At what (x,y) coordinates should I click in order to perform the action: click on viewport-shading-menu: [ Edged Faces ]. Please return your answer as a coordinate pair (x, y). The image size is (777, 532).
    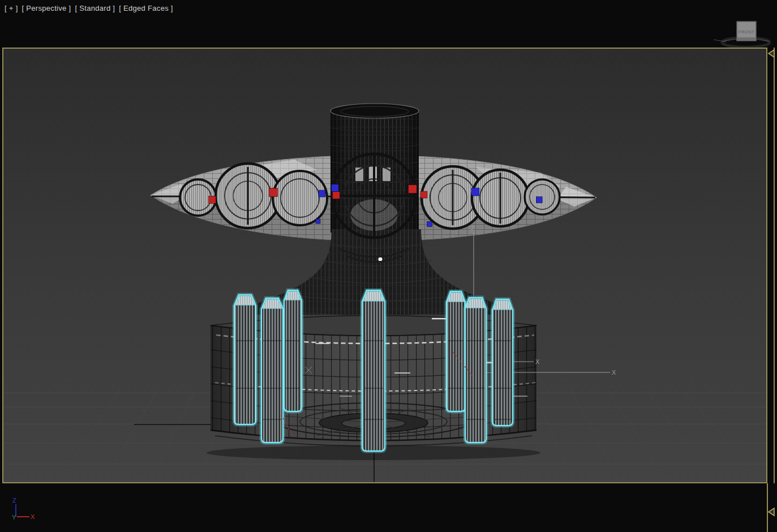
    Looking at the image, I should click on (146, 8).